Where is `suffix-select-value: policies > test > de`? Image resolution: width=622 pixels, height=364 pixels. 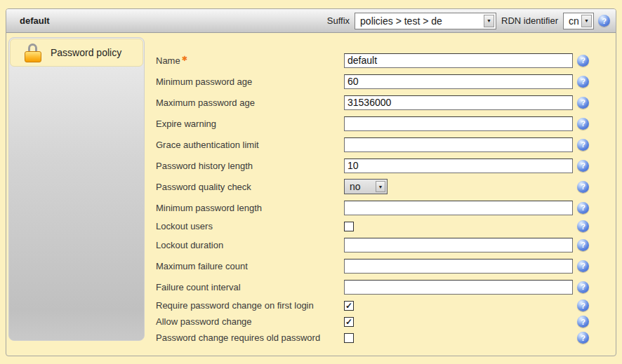
suffix-select-value: policies > test > de is located at coordinates (420, 21).